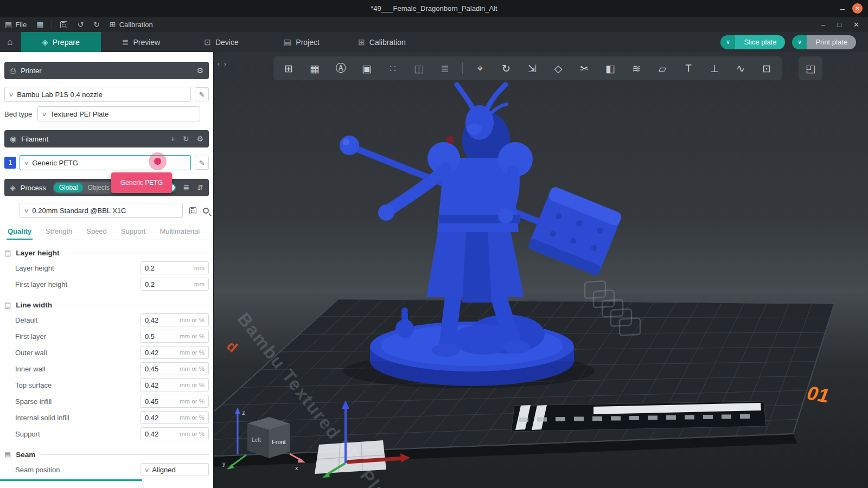 The width and height of the screenshot is (868, 488). Describe the element at coordinates (150, 284) in the screenshot. I see `param-value: 0.2` at that location.